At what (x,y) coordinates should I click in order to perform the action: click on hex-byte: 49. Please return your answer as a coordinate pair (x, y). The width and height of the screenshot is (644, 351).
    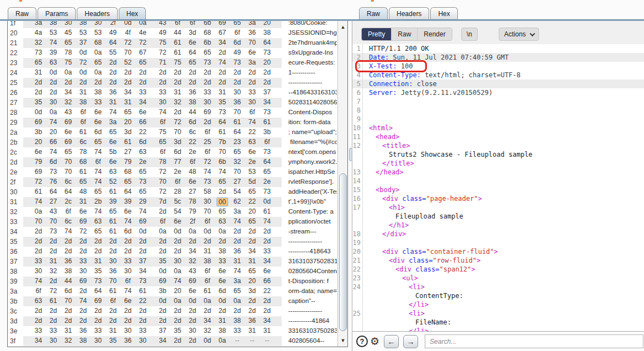
    Looking at the image, I should click on (113, 33).